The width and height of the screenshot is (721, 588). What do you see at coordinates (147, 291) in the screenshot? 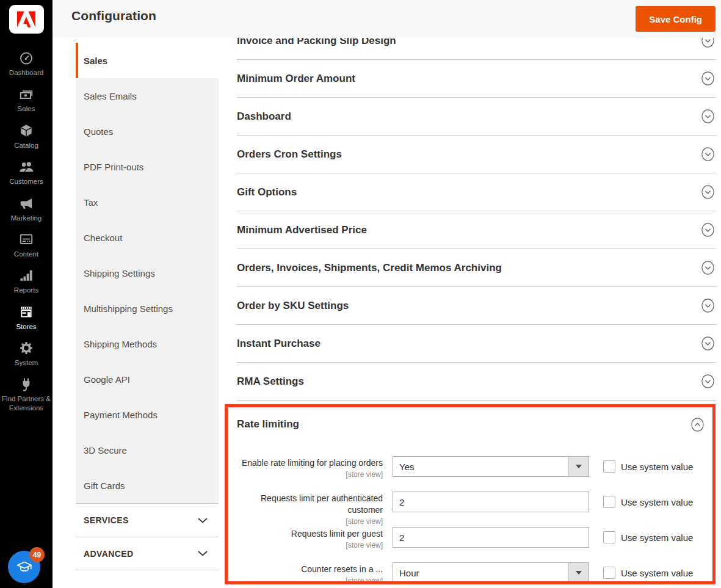
I see `config-nav-list: Sales Emails Quotes PDF Print-outs Tax C…` at bounding box center [147, 291].